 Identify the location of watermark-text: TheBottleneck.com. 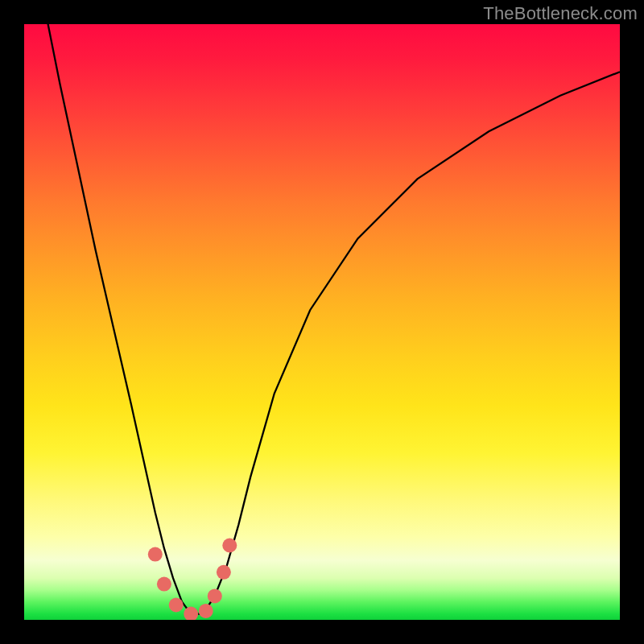
(560, 14).